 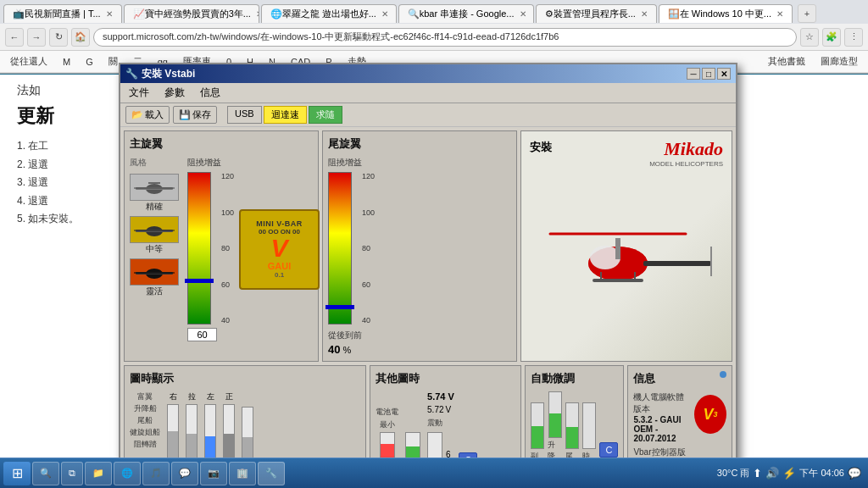 I want to click on heli-3-label: 靈活, so click(x=154, y=291).